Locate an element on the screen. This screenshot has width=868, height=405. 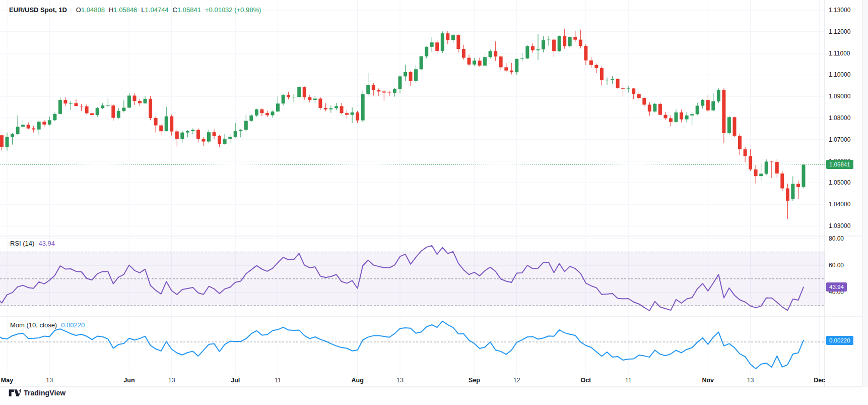
mom-legend: Mom (10, close)0.00220 is located at coordinates (47, 325).